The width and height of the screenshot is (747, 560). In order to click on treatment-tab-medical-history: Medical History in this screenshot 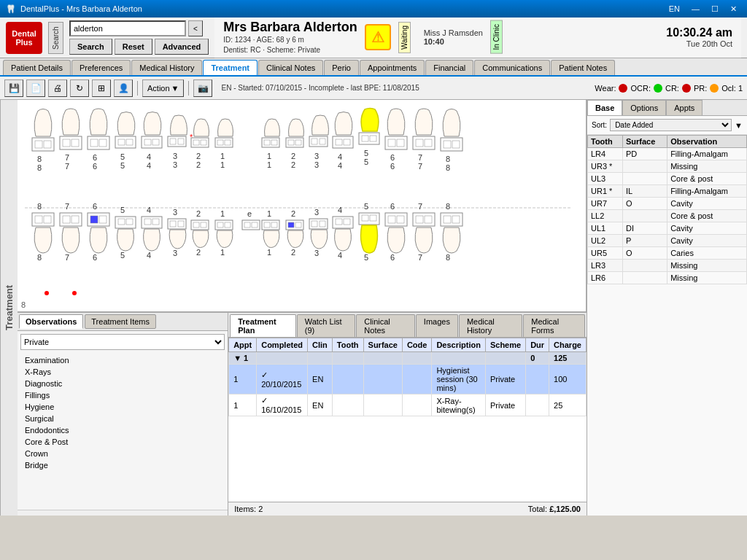, I will do `click(490, 325)`.